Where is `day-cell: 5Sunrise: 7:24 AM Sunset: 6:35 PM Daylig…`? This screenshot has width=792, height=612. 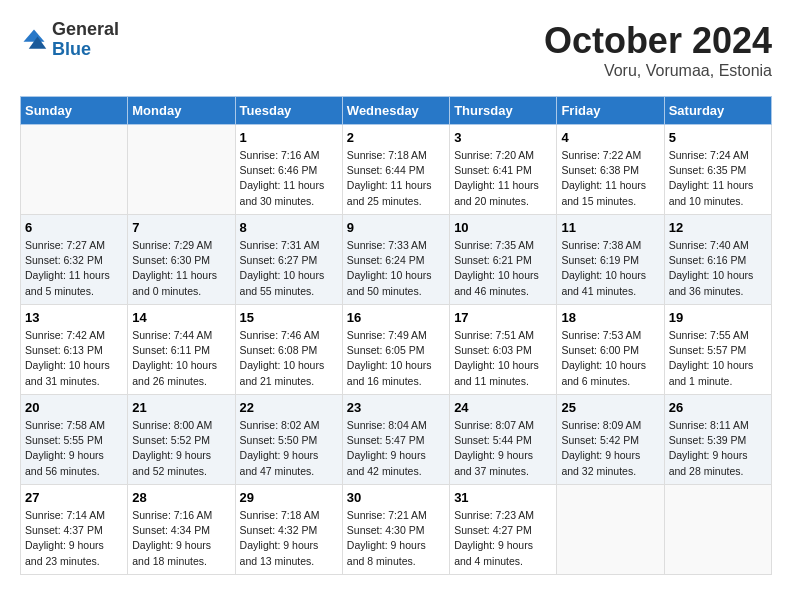 day-cell: 5Sunrise: 7:24 AM Sunset: 6:35 PM Daylig… is located at coordinates (718, 170).